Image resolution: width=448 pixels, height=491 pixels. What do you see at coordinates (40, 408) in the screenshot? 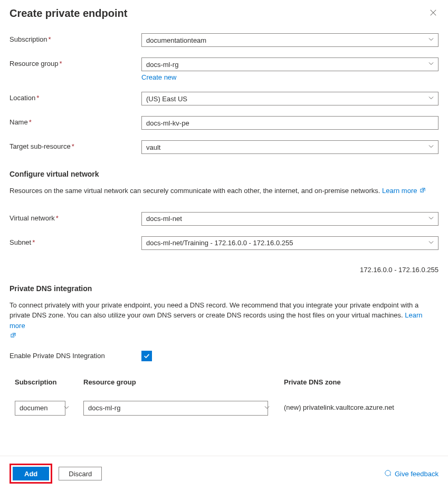
I see `dns-subscription-select: documen` at bounding box center [40, 408].